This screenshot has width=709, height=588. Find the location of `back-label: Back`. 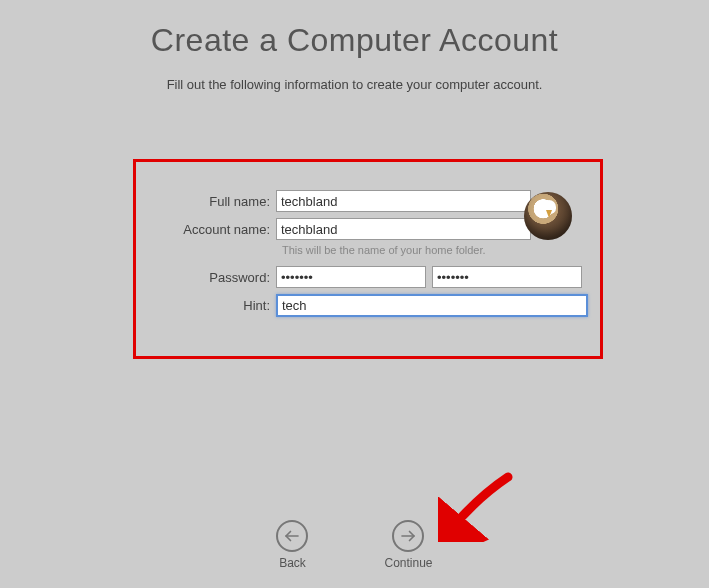

back-label: Back is located at coordinates (292, 563).